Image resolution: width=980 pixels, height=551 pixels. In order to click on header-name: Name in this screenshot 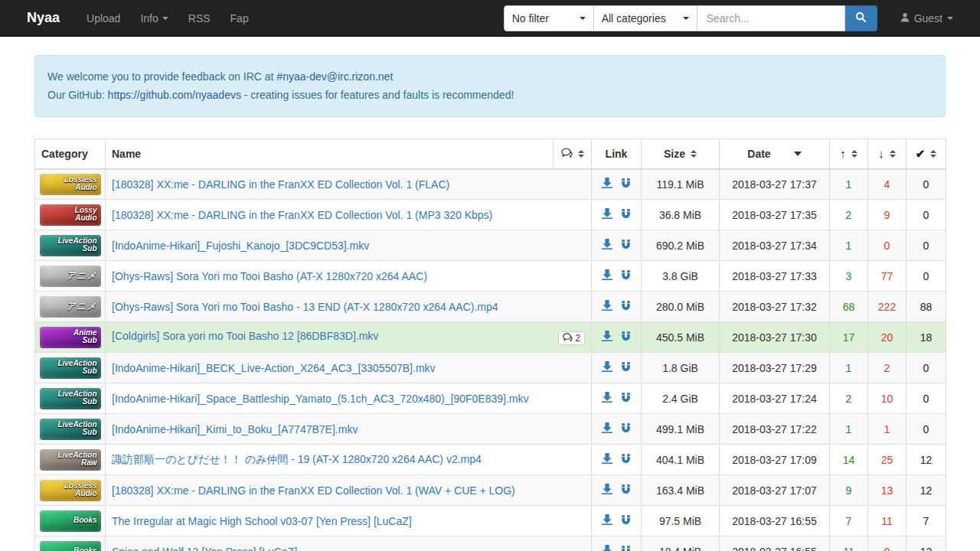, I will do `click(329, 154)`.